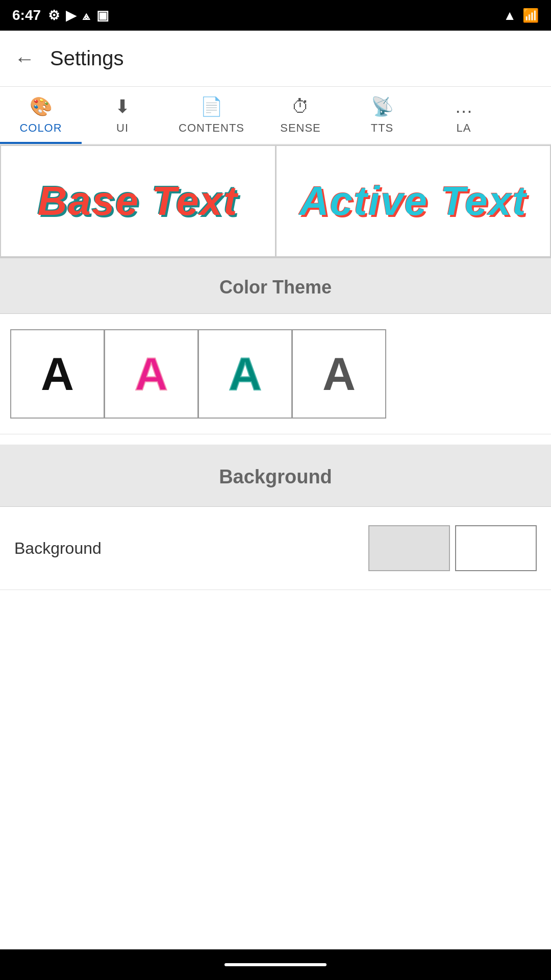  What do you see at coordinates (276, 15) in the screenshot?
I see `status-bar: 6:47 ⚙ ▶ ⟁ ▣ ▲ 📶` at bounding box center [276, 15].